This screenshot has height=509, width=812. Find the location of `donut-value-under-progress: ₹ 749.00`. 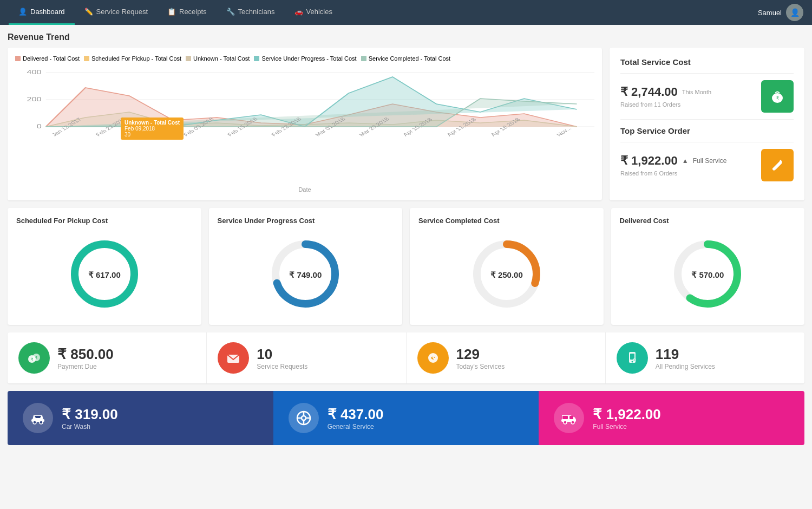

donut-value-under-progress: ₹ 749.00 is located at coordinates (305, 275).